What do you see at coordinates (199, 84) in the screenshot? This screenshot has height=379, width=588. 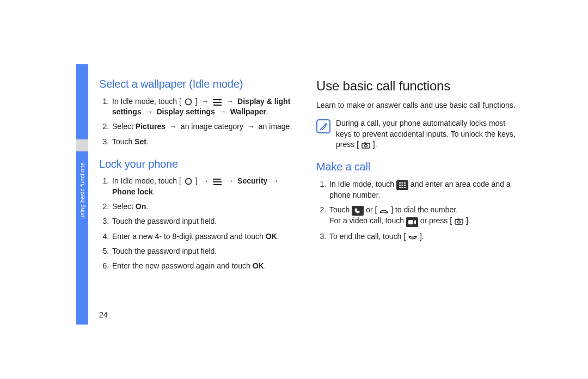 I see `heading-wallpaper: Select a wallpaper (Idle mode)` at bounding box center [199, 84].